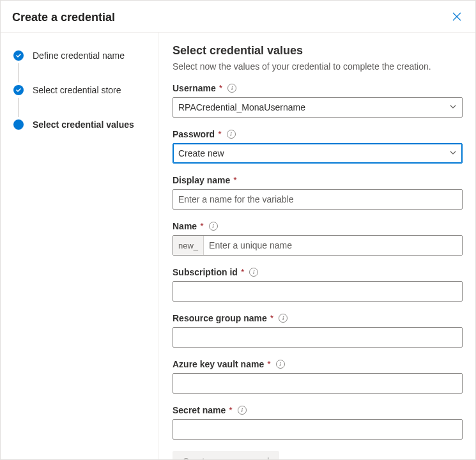 Image resolution: width=476 pixels, height=460 pixels. Describe the element at coordinates (201, 153) in the screenshot. I see `password-value: Create new` at that location.